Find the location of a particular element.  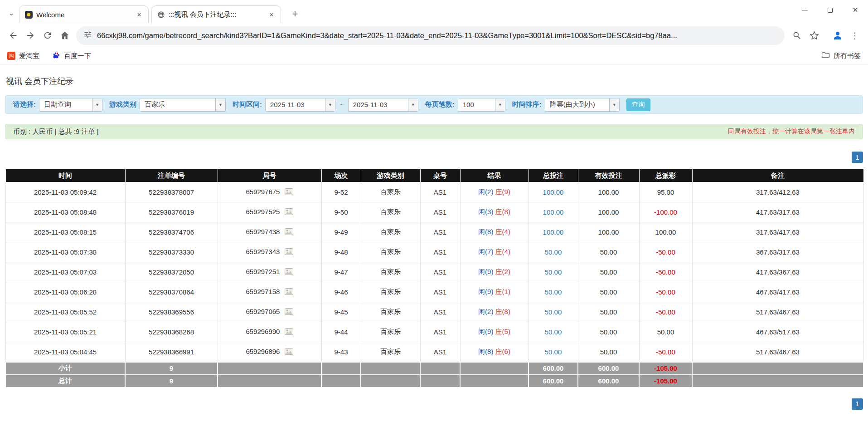

game-type-label: 游戏类别 is located at coordinates (123, 104).